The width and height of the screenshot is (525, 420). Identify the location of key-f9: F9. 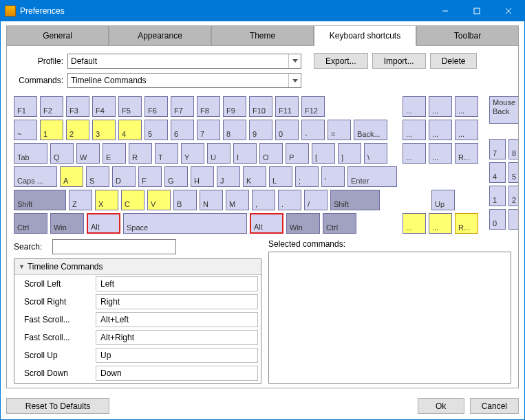
(235, 107).